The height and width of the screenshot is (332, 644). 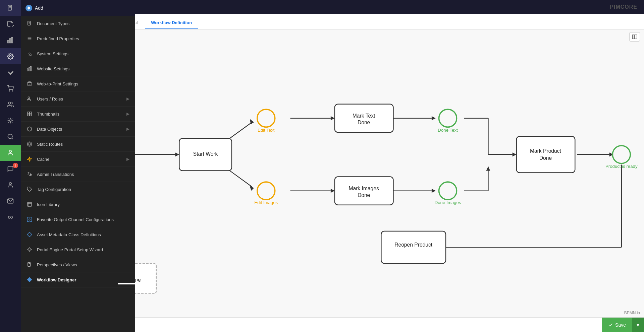 What do you see at coordinates (171, 23) in the screenshot?
I see `subtab-workflow-definition: Workflow Definition` at bounding box center [171, 23].